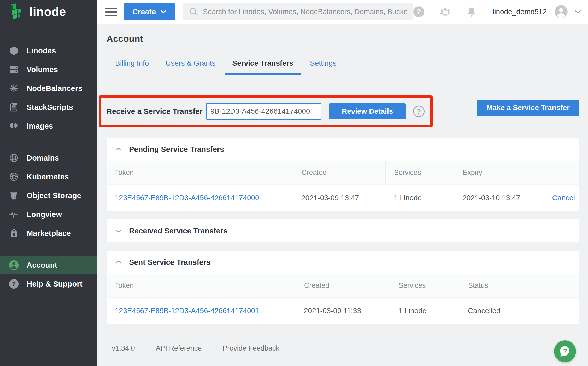  What do you see at coordinates (49, 158) in the screenshot?
I see `sidebar-item-domains: Domains` at bounding box center [49, 158].